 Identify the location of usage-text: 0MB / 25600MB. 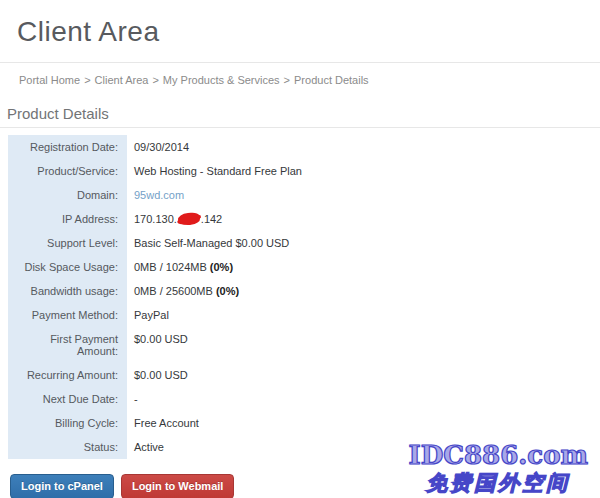
(175, 291).